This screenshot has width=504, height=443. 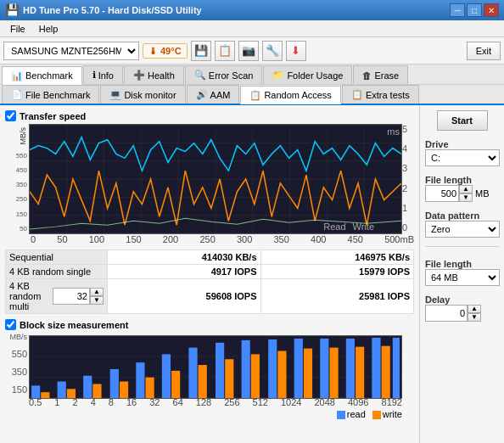 I want to click on file-length-input, so click(x=442, y=193).